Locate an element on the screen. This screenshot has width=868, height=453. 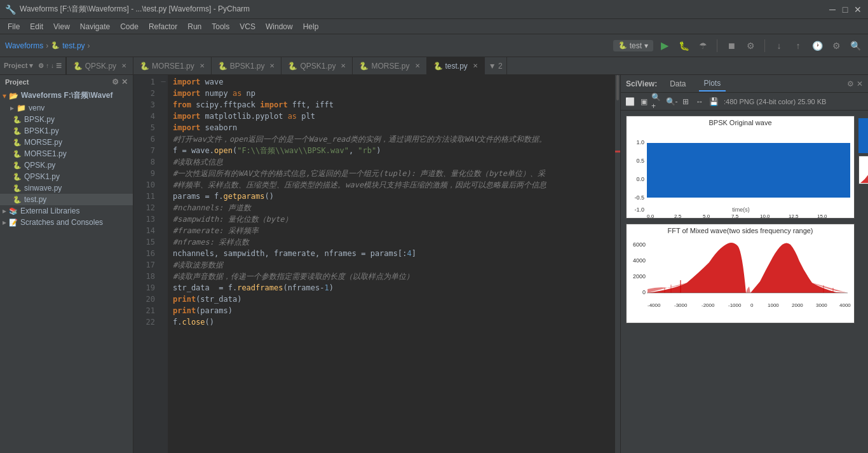
svg-text: -0.5 is located at coordinates (639, 198).